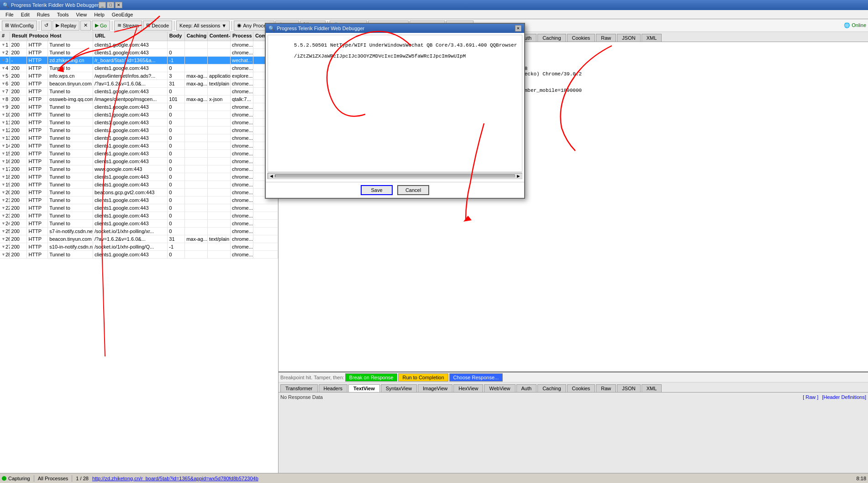 This screenshot has height=483, width=868. What do you see at coordinates (139, 247) in the screenshot?
I see `session-row: ▼ 27 200 HTTP s10-in-notify.csdn.net /so…` at bounding box center [139, 247].